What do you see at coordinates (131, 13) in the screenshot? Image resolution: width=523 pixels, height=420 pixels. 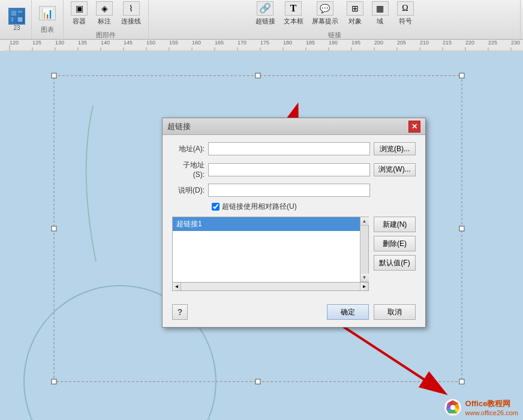 I see `connector-icon: ⌇ 连接线` at bounding box center [131, 13].